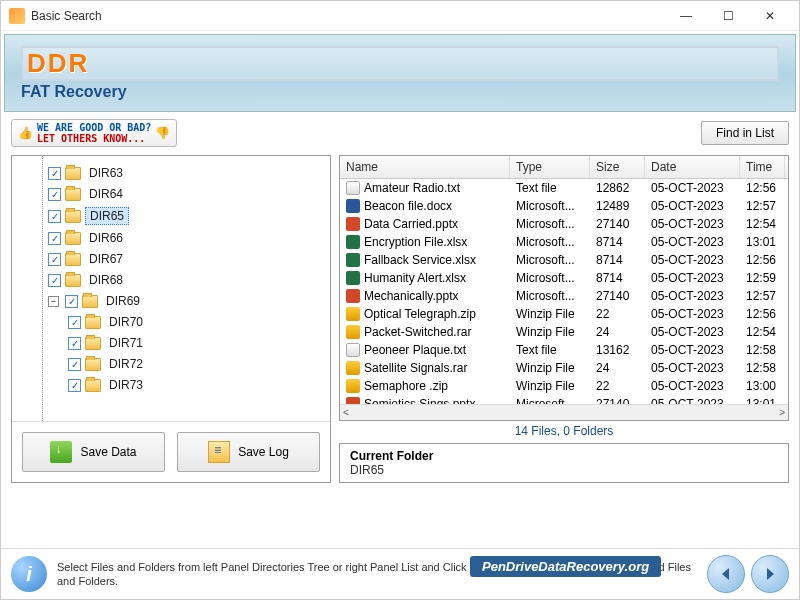 This screenshot has height=600, width=800. What do you see at coordinates (618, 242) in the screenshot?
I see `file-size: 8714` at bounding box center [618, 242].